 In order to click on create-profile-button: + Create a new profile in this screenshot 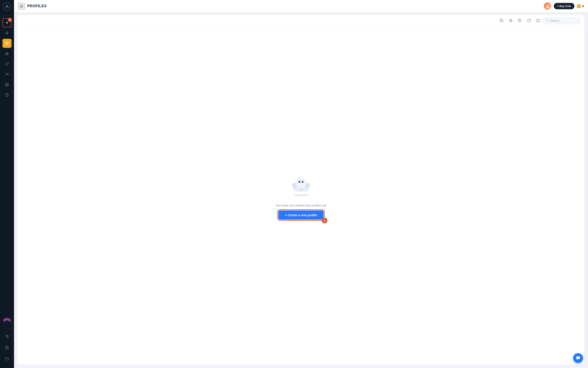, I will do `click(301, 215)`.